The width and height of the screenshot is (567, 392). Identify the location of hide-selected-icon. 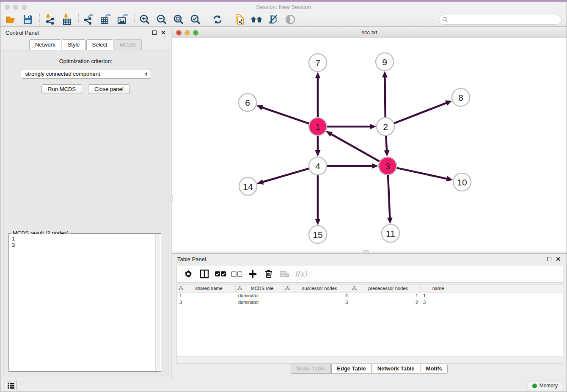
(273, 19).